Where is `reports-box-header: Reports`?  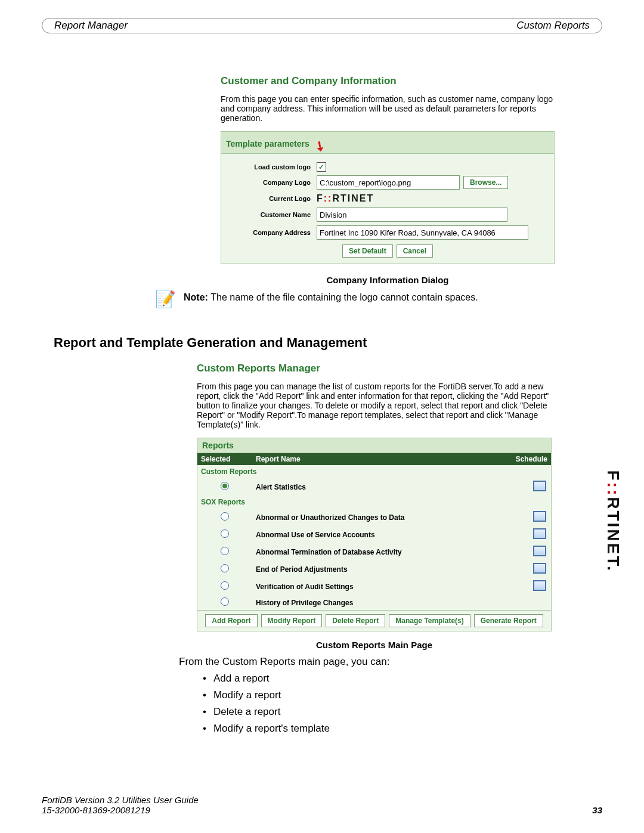
reports-box-header: Reports is located at coordinates (374, 446).